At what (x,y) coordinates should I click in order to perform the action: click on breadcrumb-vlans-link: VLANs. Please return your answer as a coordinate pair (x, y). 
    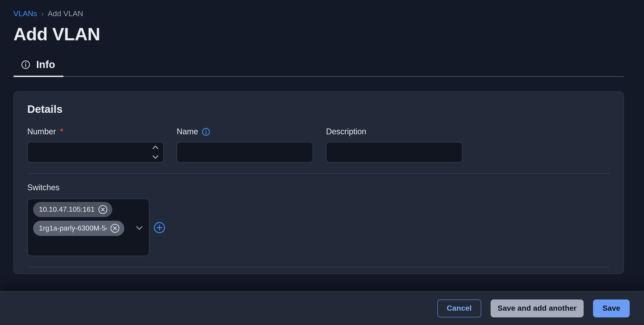
    Looking at the image, I should click on (25, 14).